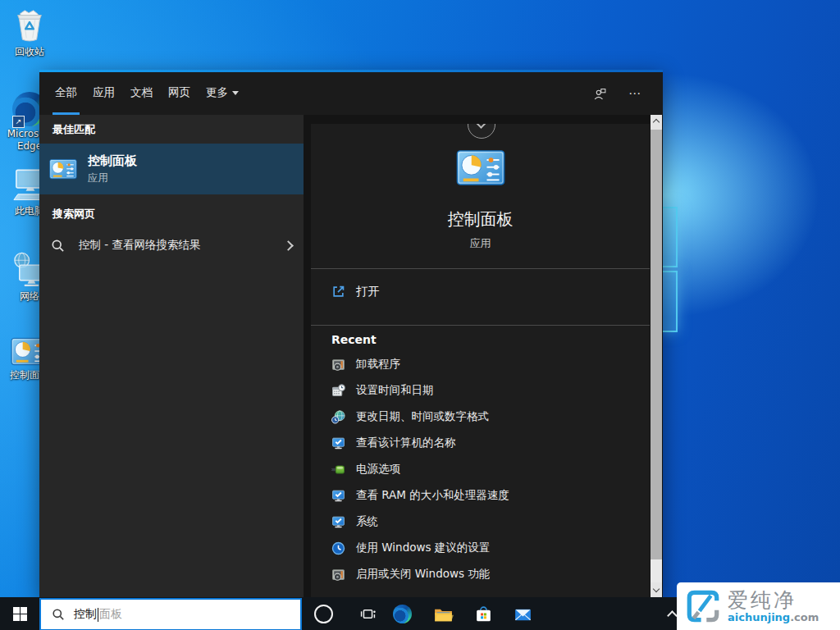 This screenshot has height=630, width=840. I want to click on scrollbar-thumb, so click(656, 345).